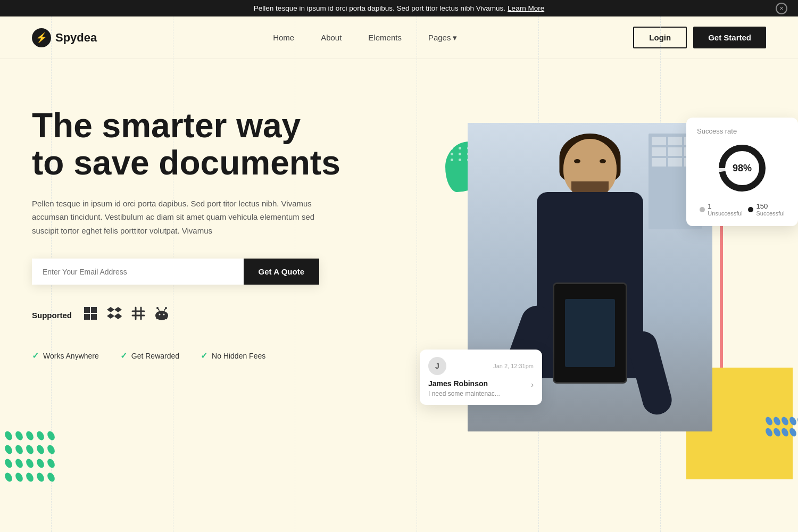  I want to click on message-preview: I need some maintenac..., so click(481, 394).